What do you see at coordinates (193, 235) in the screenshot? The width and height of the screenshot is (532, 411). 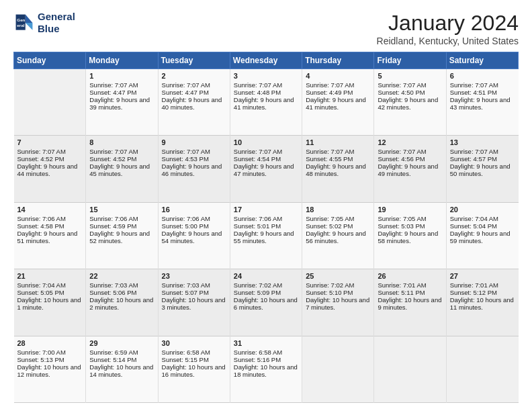 I see `calendar-cell: 16 Sunrise: 7:06 AM Sunset: 5:00 PM Dayl…` at bounding box center [193, 235].